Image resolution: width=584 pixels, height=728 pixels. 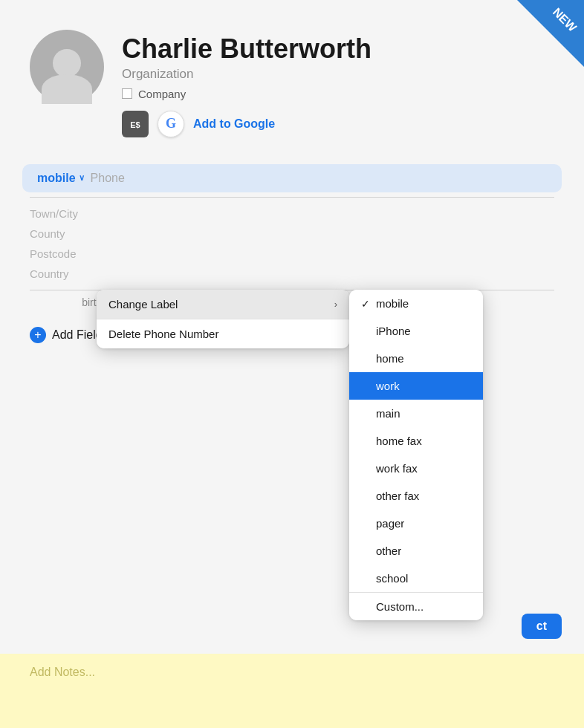 I want to click on submenu-item-custom: Custom..., so click(x=416, y=606).